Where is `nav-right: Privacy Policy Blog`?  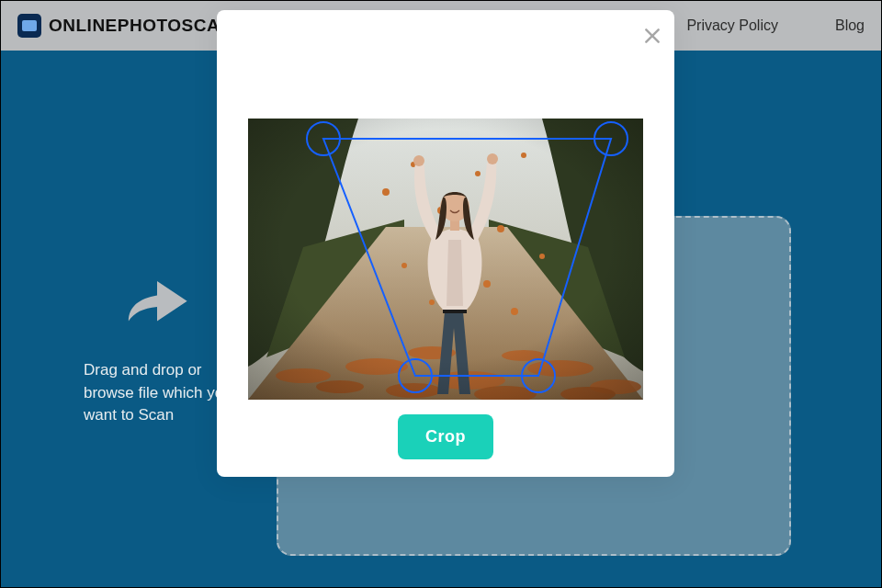
nav-right: Privacy Policy Blog is located at coordinates (775, 26).